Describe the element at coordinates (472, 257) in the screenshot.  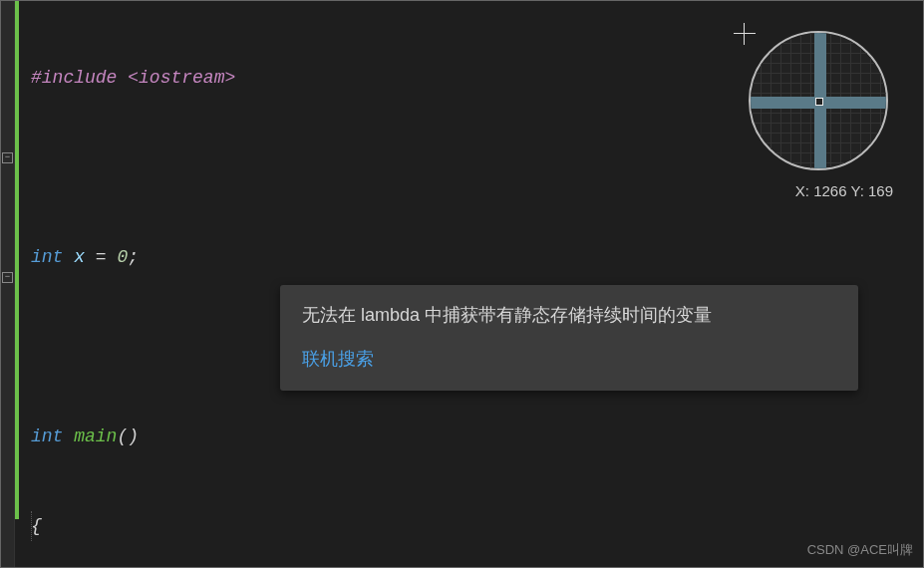
I see `code-line: int x = 0;` at that location.